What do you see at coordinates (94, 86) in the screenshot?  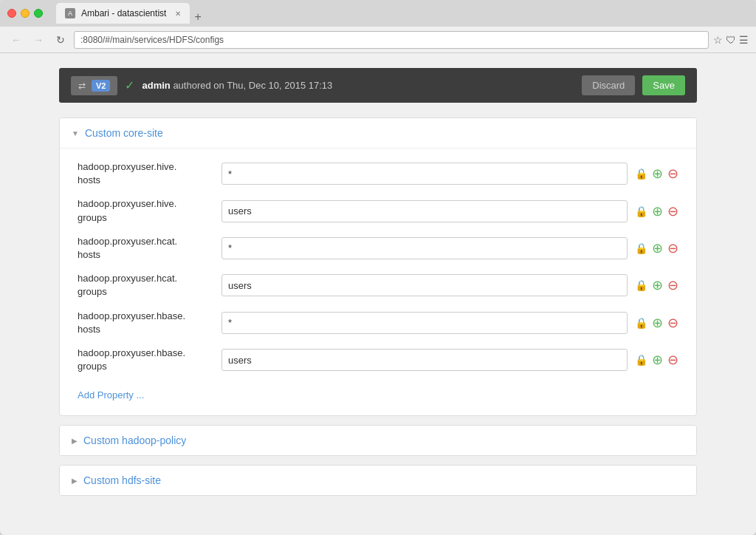 I see `version-switcher-button: ⇄ V2` at bounding box center [94, 86].